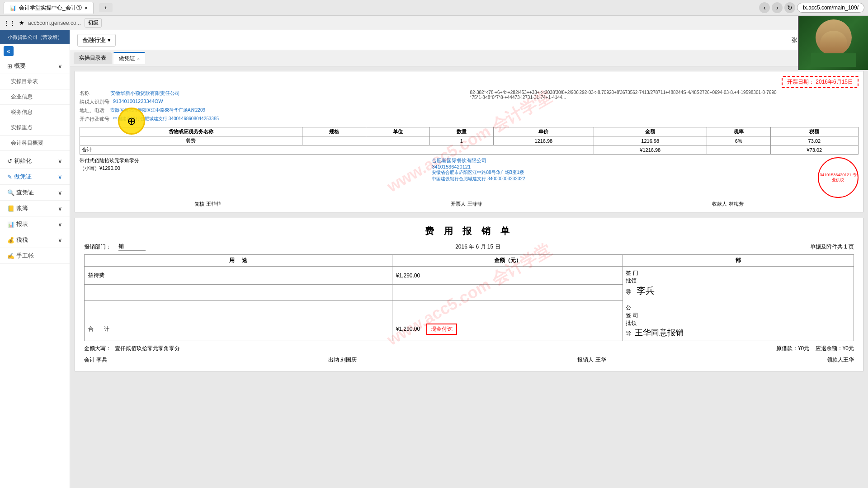  What do you see at coordinates (777, 8) in the screenshot?
I see `forward-btn: ›` at bounding box center [777, 8].